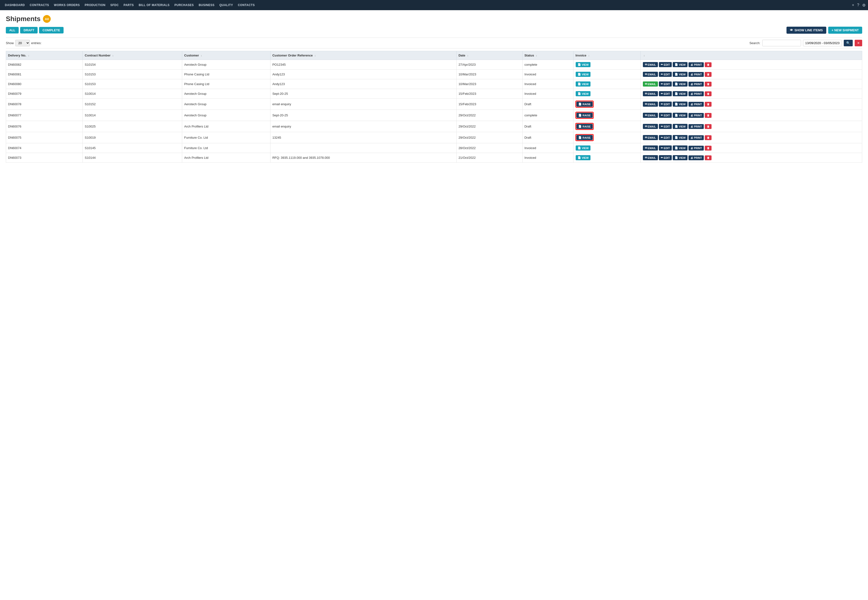 The width and height of the screenshot is (868, 600). I want to click on nav-business: BUSINESS, so click(207, 5).